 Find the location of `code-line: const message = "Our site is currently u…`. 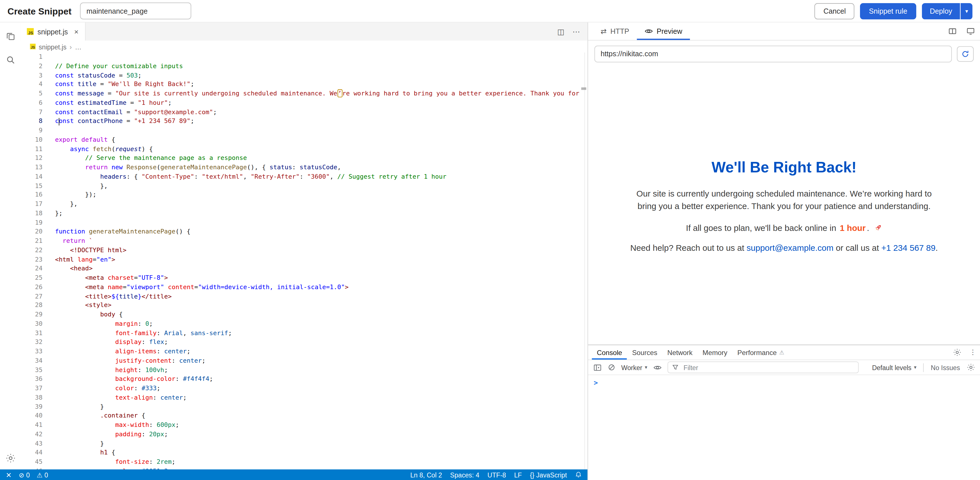

code-line: const message = "Our site is currently u… is located at coordinates (318, 94).